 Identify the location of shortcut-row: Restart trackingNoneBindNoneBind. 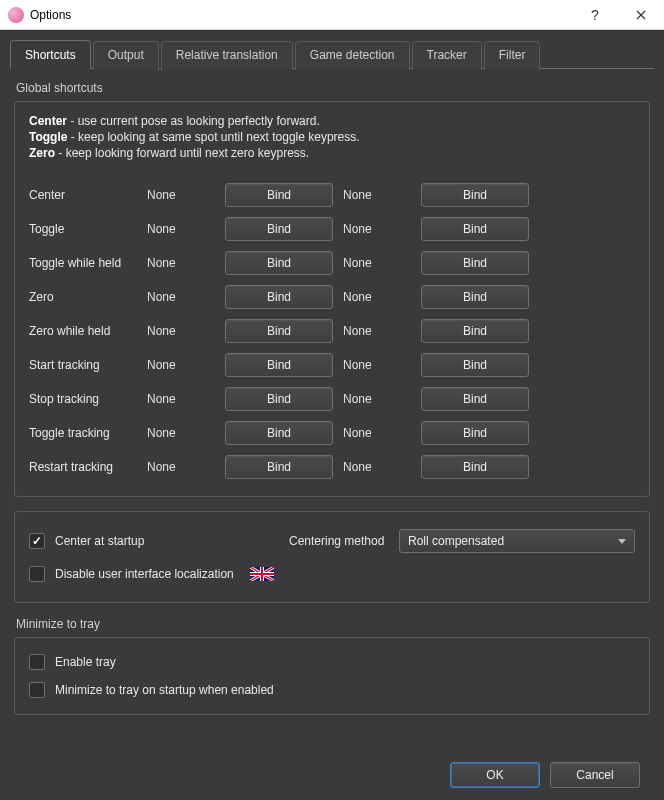
(332, 467).